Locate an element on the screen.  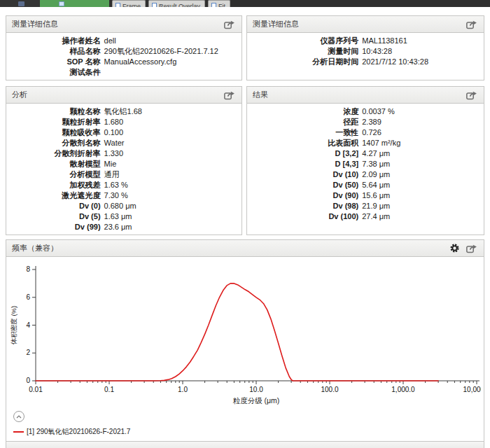
panel-title: 频率（兼容） is located at coordinates (231, 248).